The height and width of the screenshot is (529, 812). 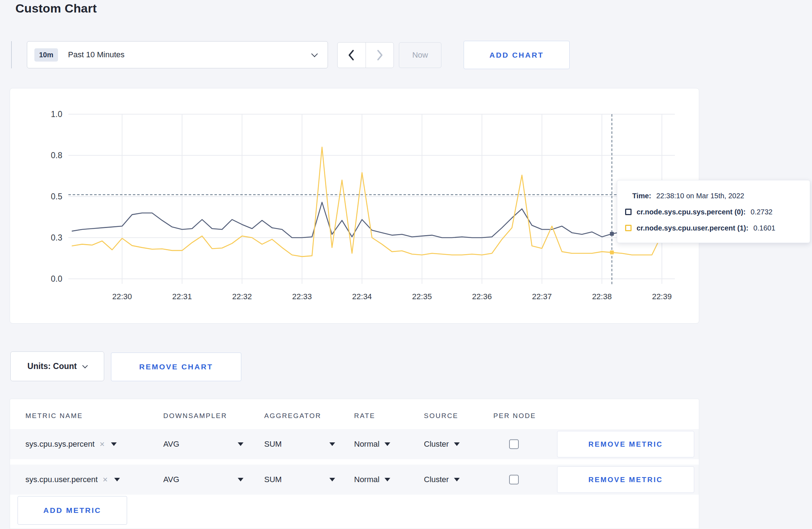 What do you see at coordinates (364, 416) in the screenshot?
I see `column-header-rate: RATE` at bounding box center [364, 416].